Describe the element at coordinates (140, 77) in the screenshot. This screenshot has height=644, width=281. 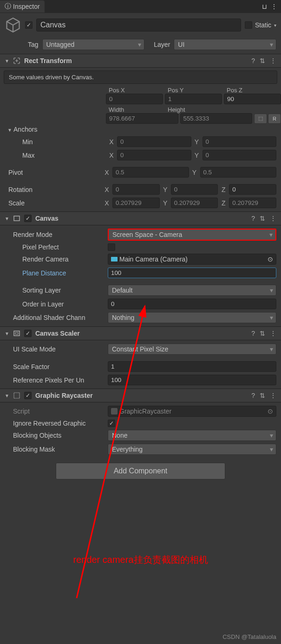
I see `rect-transform-info: Some values driven by Canvas.` at that location.